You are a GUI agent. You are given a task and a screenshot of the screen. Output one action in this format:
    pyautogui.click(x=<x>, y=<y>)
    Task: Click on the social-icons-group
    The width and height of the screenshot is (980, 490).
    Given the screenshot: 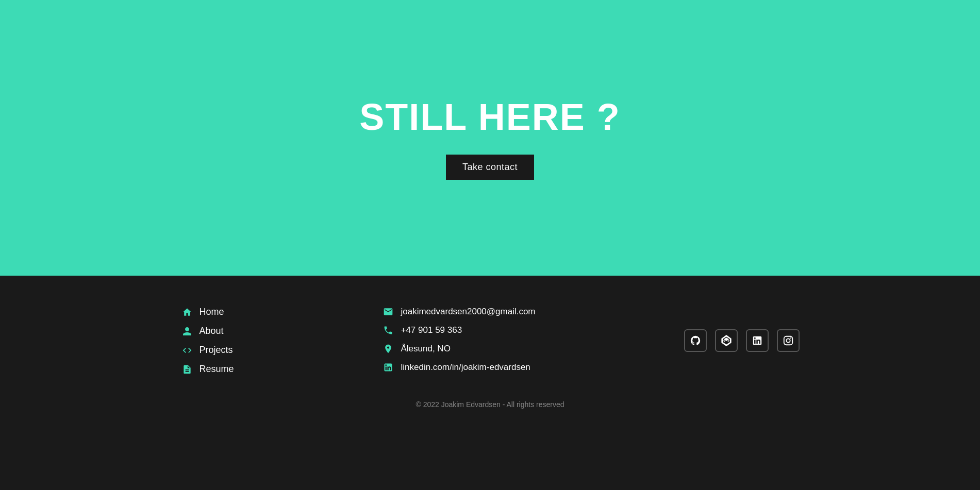 What is the action you would take?
    pyautogui.click(x=742, y=341)
    